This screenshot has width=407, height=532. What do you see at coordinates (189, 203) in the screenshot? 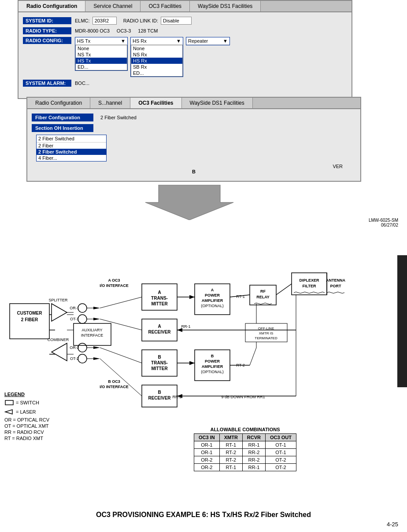
I see `big-arrow` at bounding box center [189, 203].